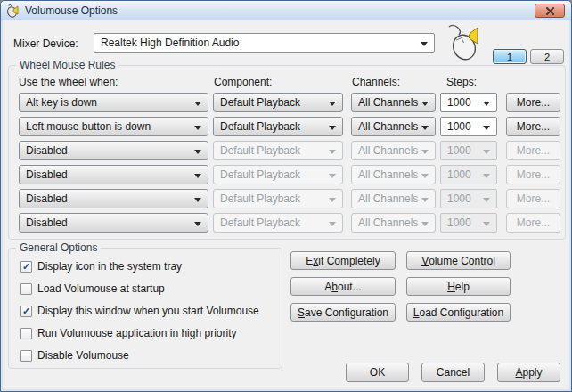  What do you see at coordinates (59, 248) in the screenshot?
I see `general-options-caption: General Options` at bounding box center [59, 248].